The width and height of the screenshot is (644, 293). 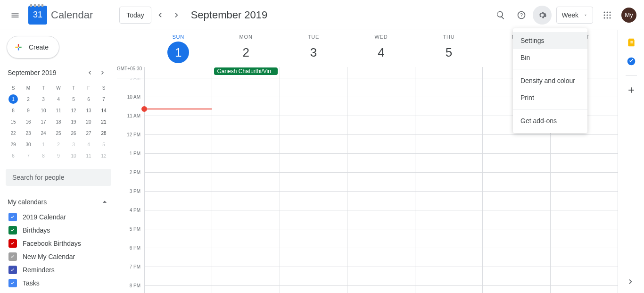 What do you see at coordinates (103, 73) in the screenshot?
I see `mini-next-button` at bounding box center [103, 73].